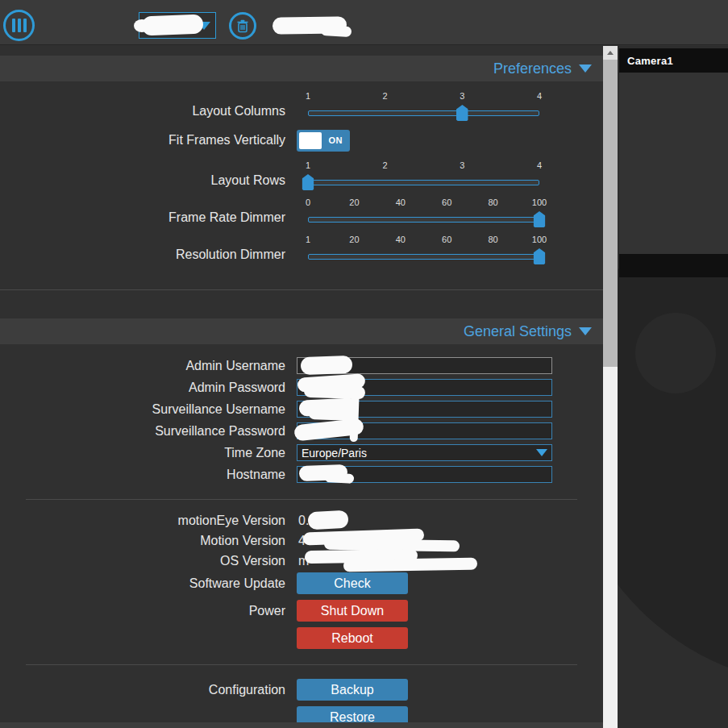 The width and height of the screenshot is (728, 728). What do you see at coordinates (308, 202) in the screenshot?
I see `slider-tick-label: 0` at bounding box center [308, 202].